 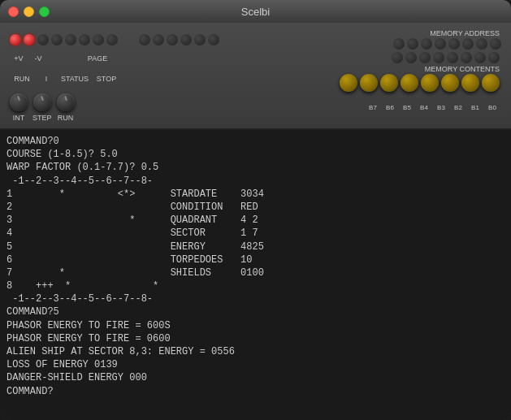 What do you see at coordinates (458, 107) in the screenshot?
I see `b2-label: B2` at bounding box center [458, 107].